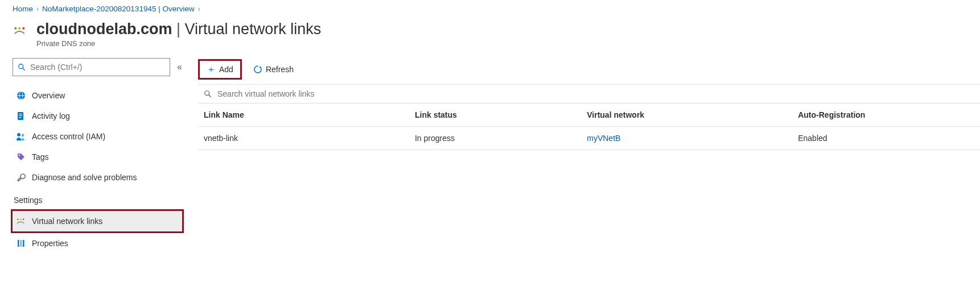 The image size is (980, 286). What do you see at coordinates (220, 69) in the screenshot?
I see `add-button: ＋ Add` at bounding box center [220, 69].